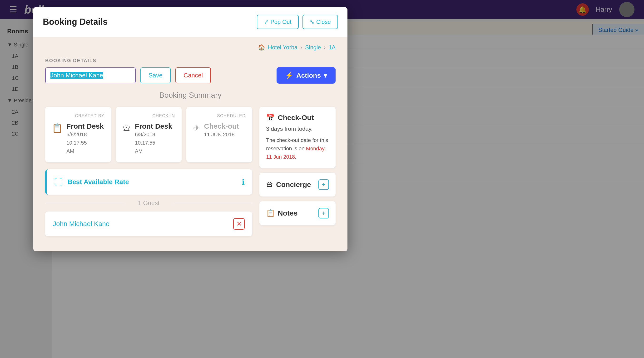 This screenshot has height=358, width=644. Describe the element at coordinates (149, 116) in the screenshot. I see `checkin-label: CHECK-IN` at that location.